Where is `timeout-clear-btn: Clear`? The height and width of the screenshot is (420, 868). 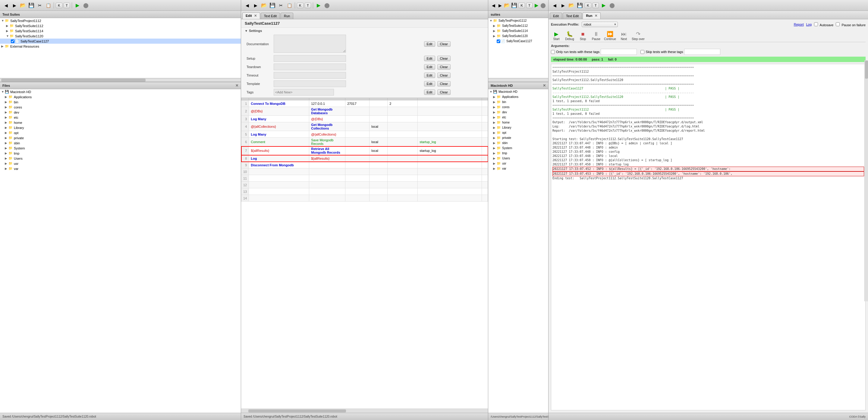 timeout-clear-btn: Clear is located at coordinates (444, 75).